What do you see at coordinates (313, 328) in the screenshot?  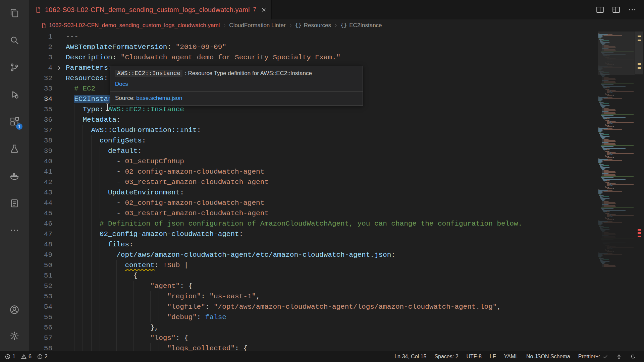 I see `code-line-56: 56},` at bounding box center [313, 328].